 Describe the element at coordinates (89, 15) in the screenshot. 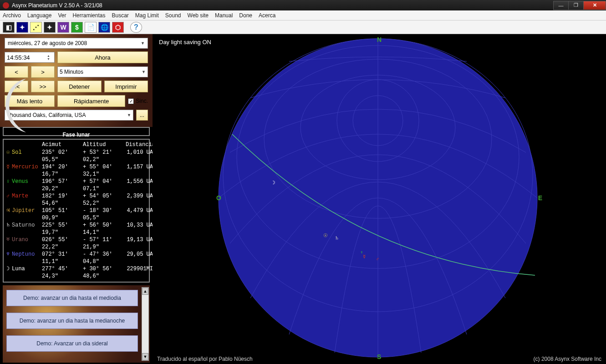

I see `menu-herramientas: Herramientas` at that location.